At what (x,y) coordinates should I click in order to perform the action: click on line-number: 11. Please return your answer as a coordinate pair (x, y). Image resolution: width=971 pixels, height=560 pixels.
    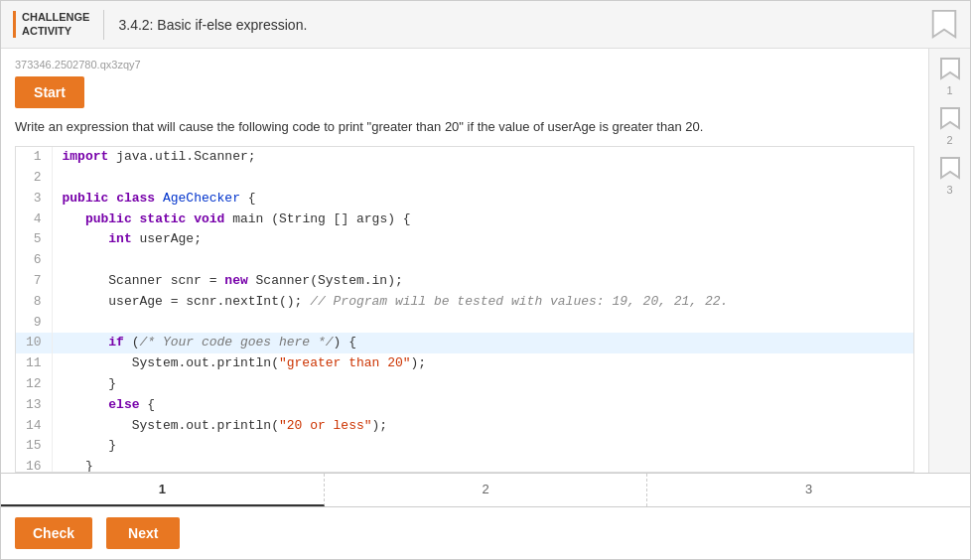
    Looking at the image, I should click on (34, 363).